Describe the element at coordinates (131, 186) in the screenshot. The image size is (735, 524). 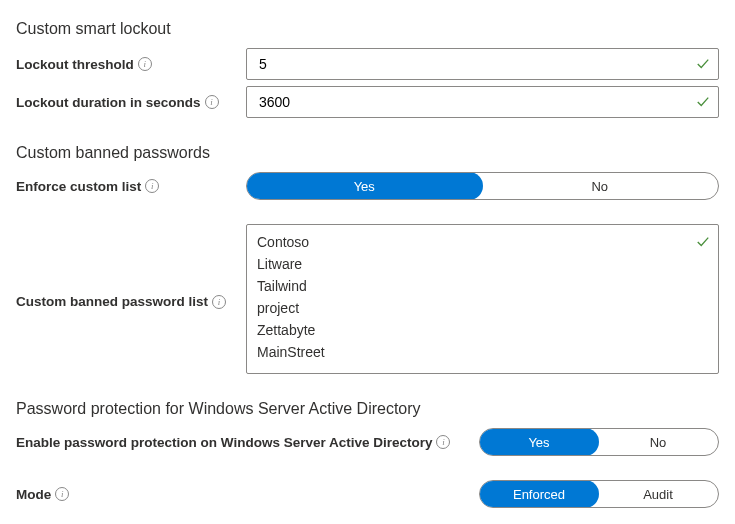
I see `enforce-list-label: Enforce custom list i` at that location.